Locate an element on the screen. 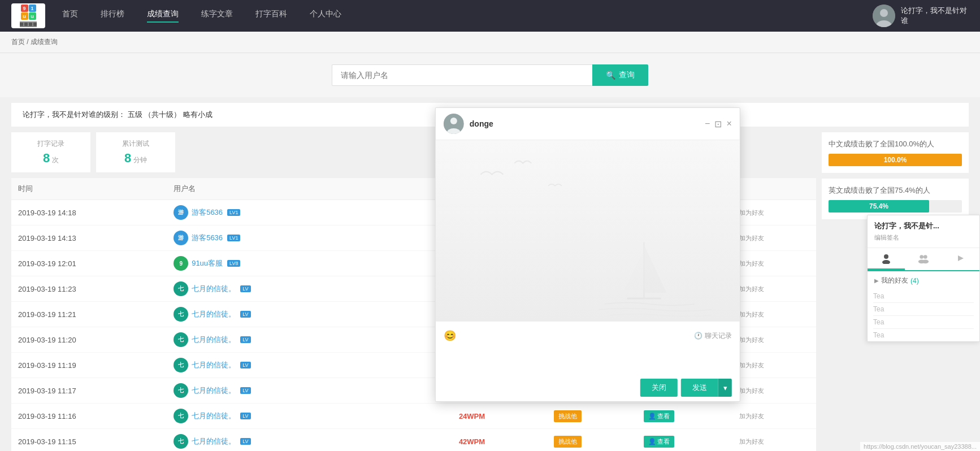  breadcrumb-current: 成绩查询 is located at coordinates (44, 42).